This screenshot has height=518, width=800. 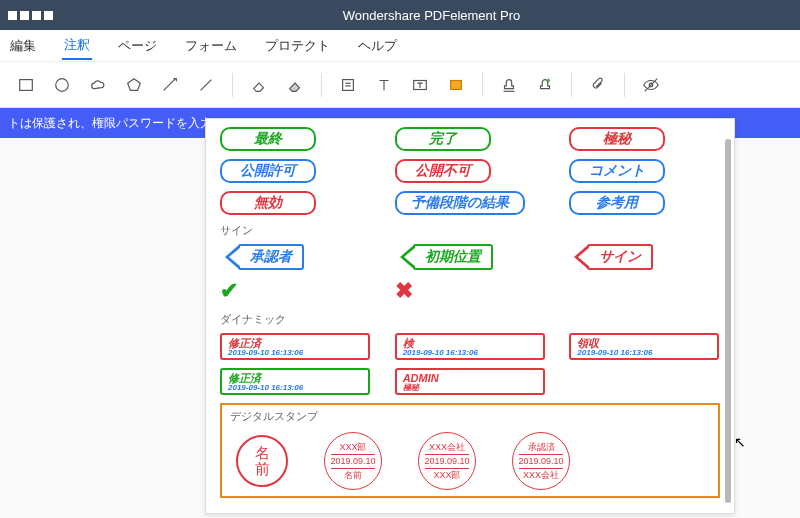 I want to click on check-icon: ✔, so click(x=229, y=290).